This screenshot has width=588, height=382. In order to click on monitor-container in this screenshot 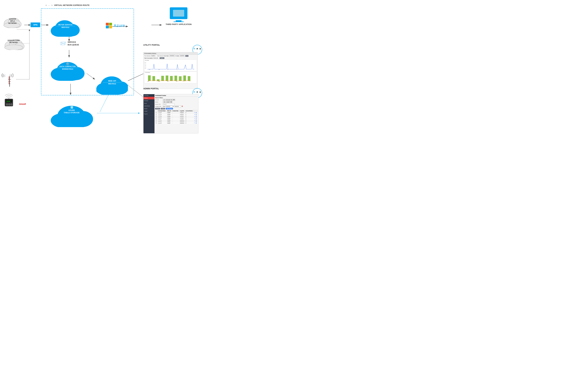, I will do `click(179, 15)`.